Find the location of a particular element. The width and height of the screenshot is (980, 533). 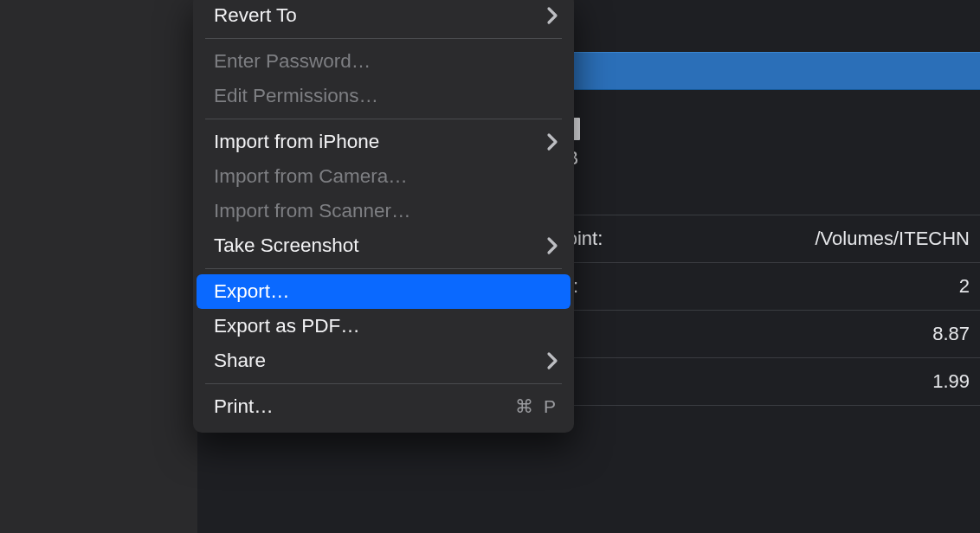

info-value: /Volumes/ITECHN is located at coordinates (893, 239).